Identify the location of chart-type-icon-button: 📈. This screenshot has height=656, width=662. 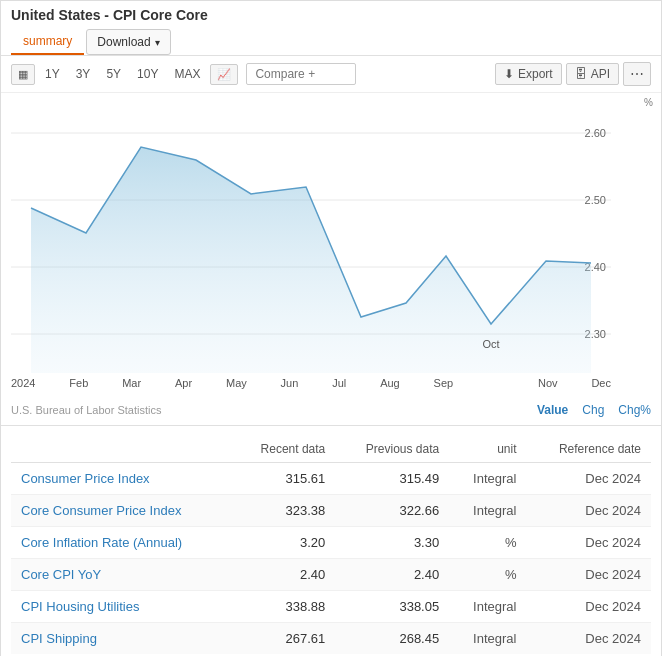
(224, 74).